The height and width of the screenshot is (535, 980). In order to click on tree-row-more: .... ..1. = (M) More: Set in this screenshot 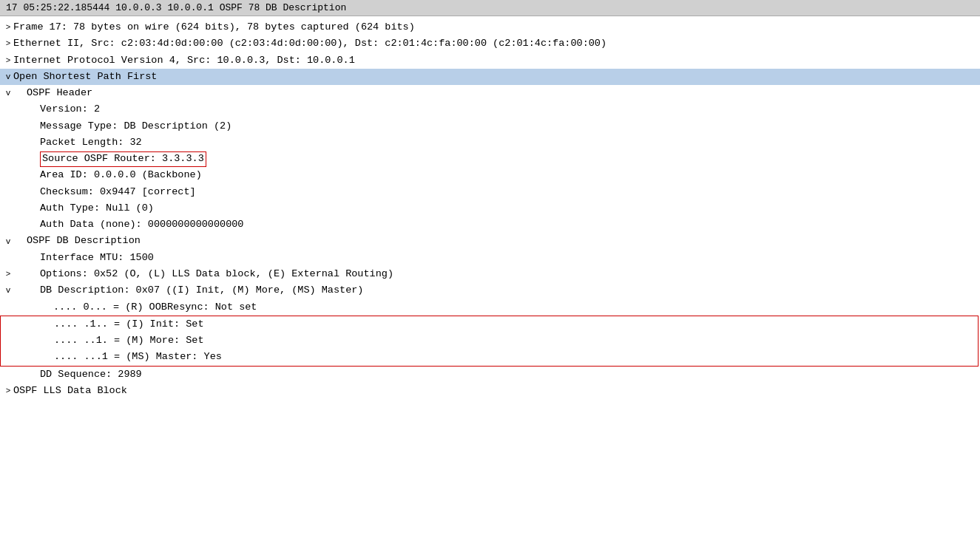, I will do `click(490, 341)`.